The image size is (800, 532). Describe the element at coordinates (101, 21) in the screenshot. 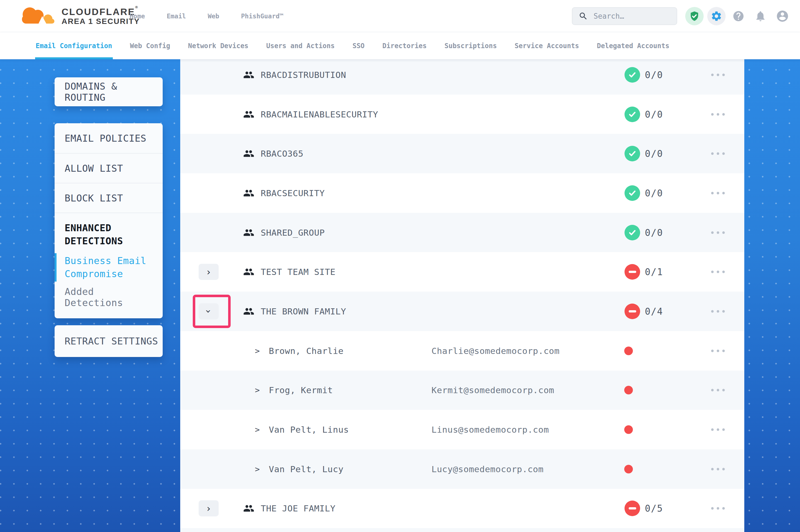

I see `brand-product: AREA 1 SECURITY` at that location.